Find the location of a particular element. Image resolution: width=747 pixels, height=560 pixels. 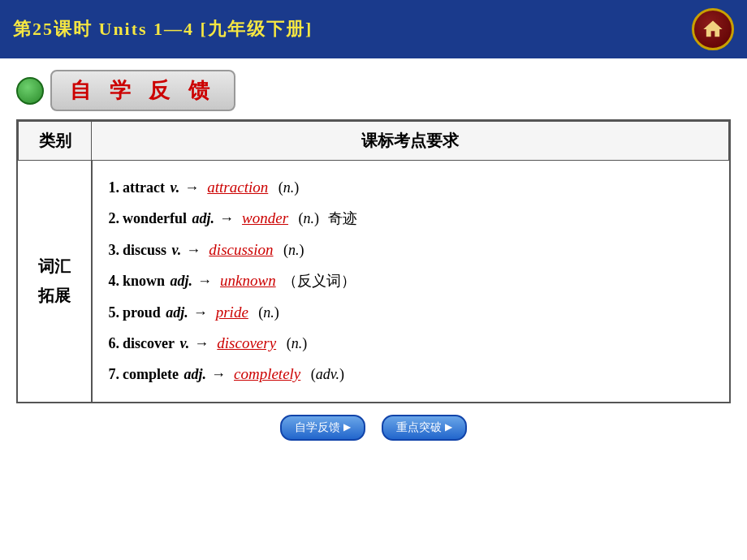

item-num: 5. is located at coordinates (114, 313).